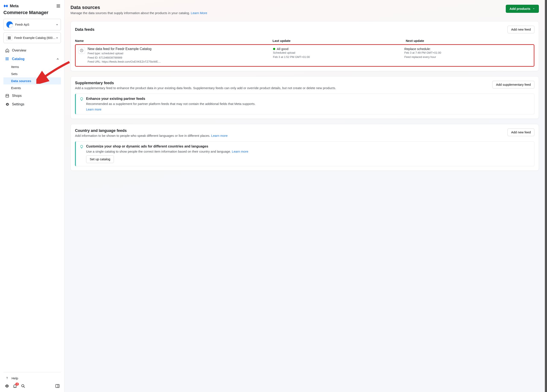 The width and height of the screenshot is (547, 392). Describe the element at coordinates (10, 25) in the screenshot. I see `business-avatar-icon` at that location.